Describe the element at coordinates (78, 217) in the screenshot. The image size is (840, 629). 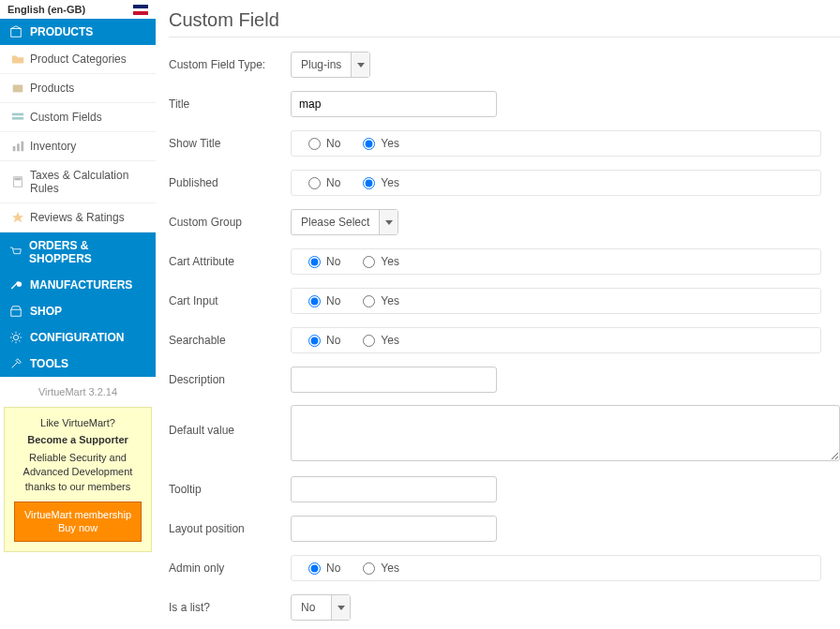
I see `nav-item-reviews: Reviews & Ratings` at that location.